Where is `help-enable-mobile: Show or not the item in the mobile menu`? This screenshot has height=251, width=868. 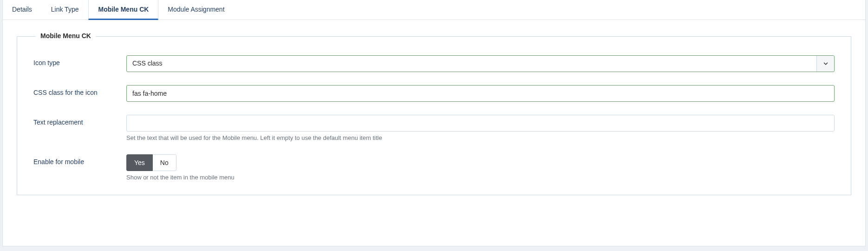 help-enable-mobile: Show or not the item in the mobile menu is located at coordinates (480, 178).